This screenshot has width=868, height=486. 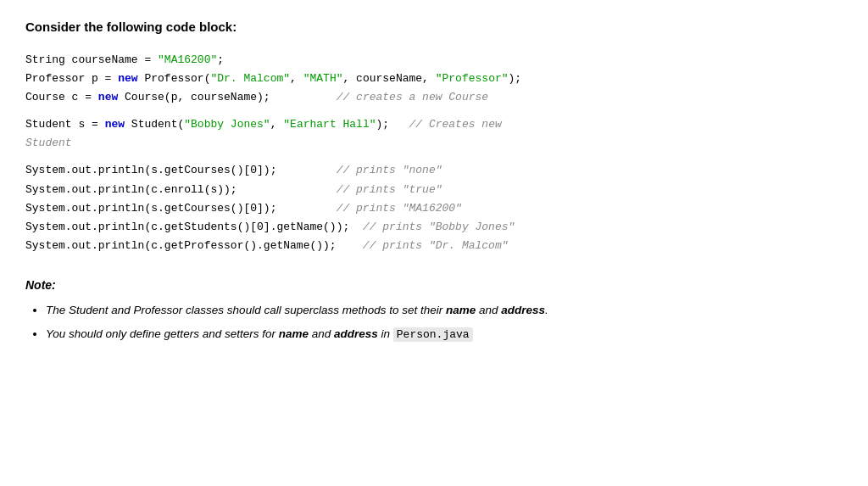 I want to click on code-line-5e: System.out.println(c.getProfessor().getN…, so click(x=434, y=246).